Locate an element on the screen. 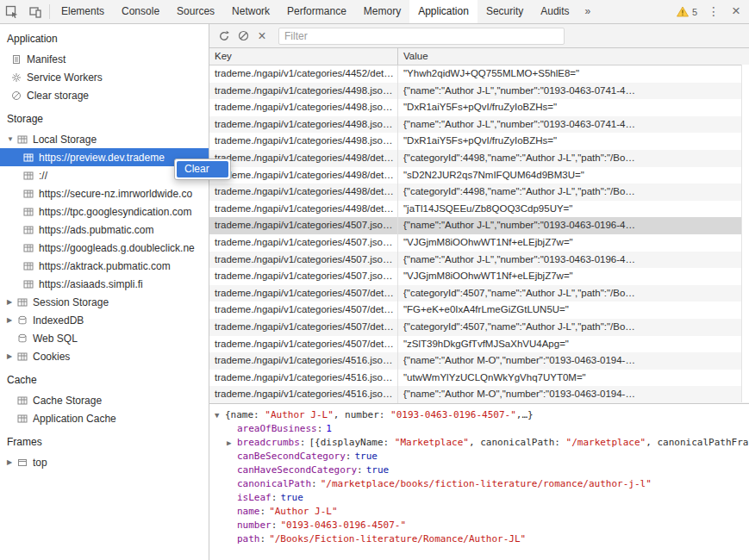  value-cell: "VJGjmM8iOOhwWT1Nf+eLEjbjZ7w=" is located at coordinates (574, 277).